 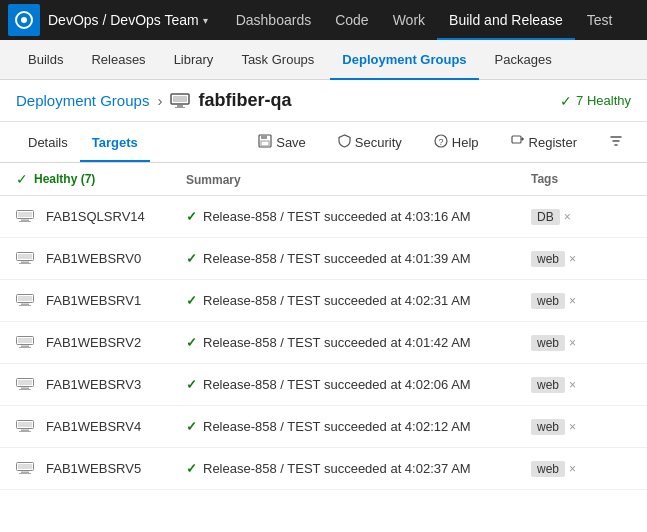 I want to click on row-name-col: FAB1WEBSRV4, so click(x=101, y=426).